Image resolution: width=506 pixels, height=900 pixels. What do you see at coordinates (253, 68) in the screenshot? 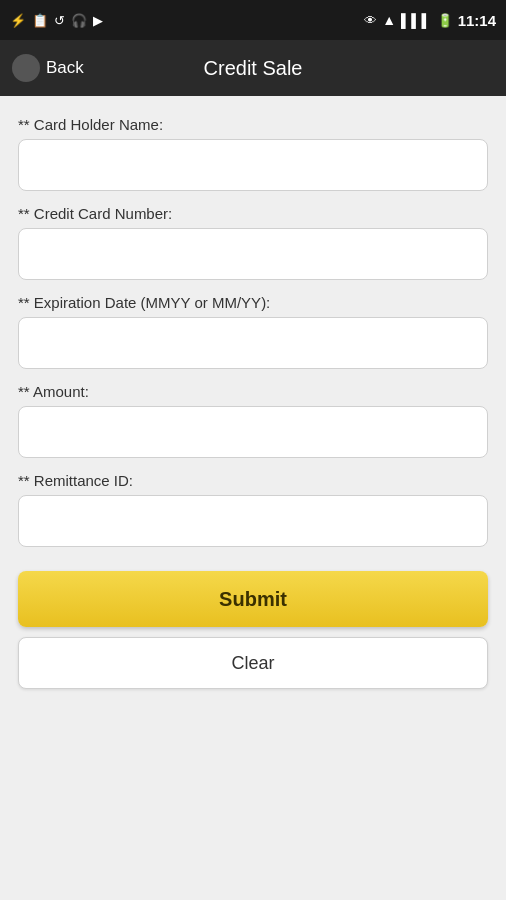
I see `nav-bar: Back Credit Sale` at bounding box center [253, 68].